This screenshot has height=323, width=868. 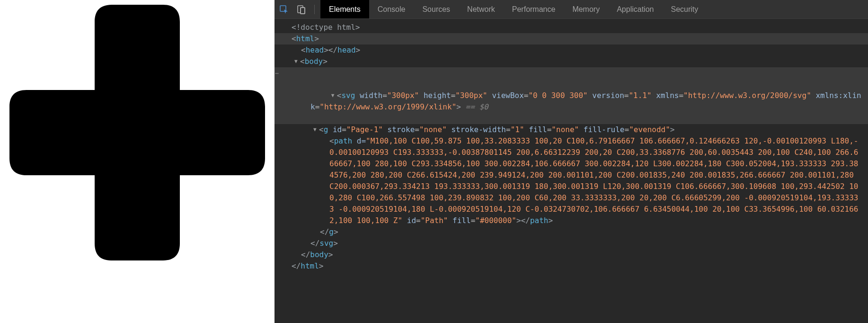 I want to click on devtools-toolbar: Elements Console Sources Network Perform…, so click(x=571, y=9).